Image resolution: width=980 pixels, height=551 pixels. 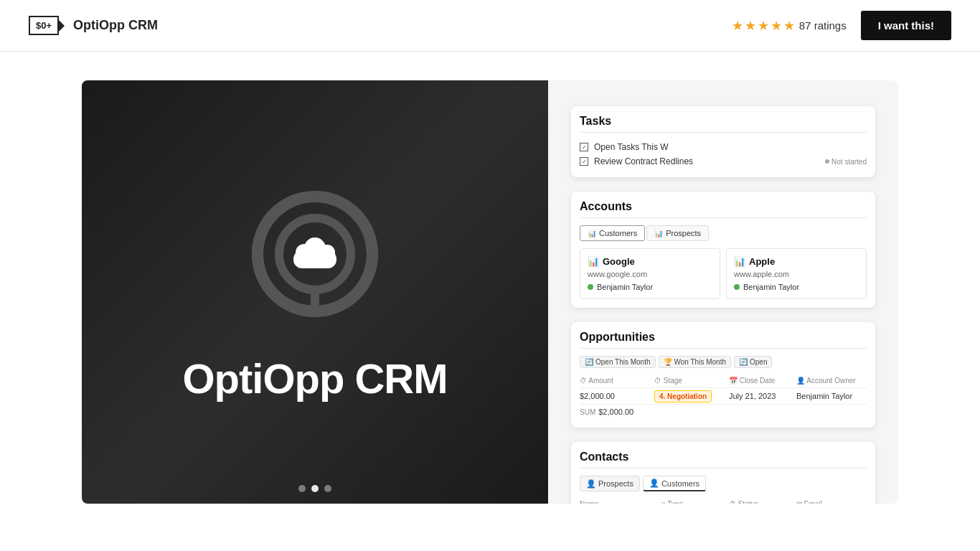 What do you see at coordinates (584, 147) in the screenshot?
I see `task-checkbox-1: ✓` at bounding box center [584, 147].